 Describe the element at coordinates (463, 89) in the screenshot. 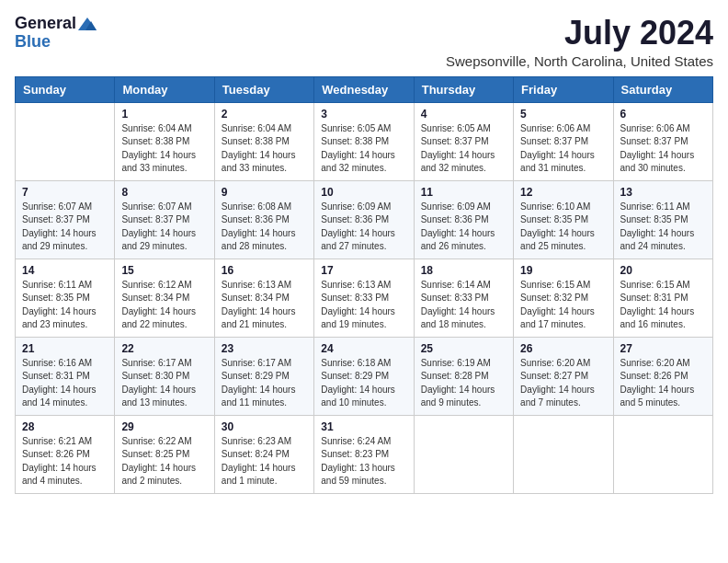

I see `header-thursday: Thursday` at that location.